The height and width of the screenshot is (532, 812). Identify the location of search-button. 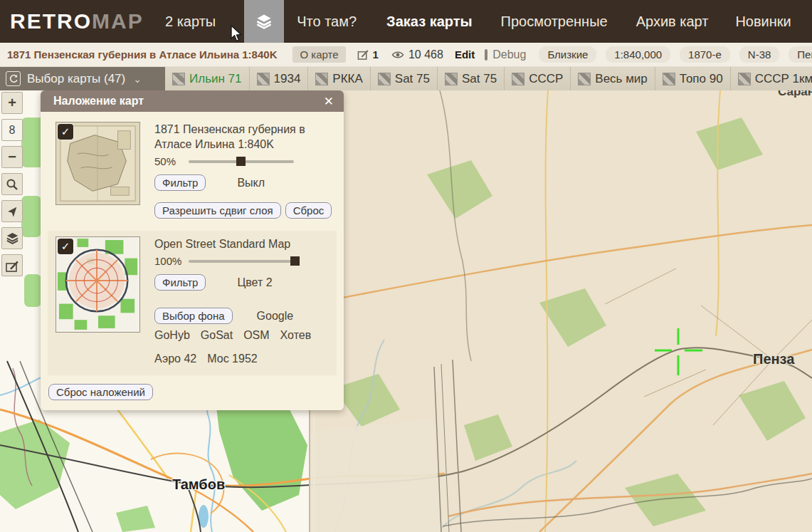
(12, 184).